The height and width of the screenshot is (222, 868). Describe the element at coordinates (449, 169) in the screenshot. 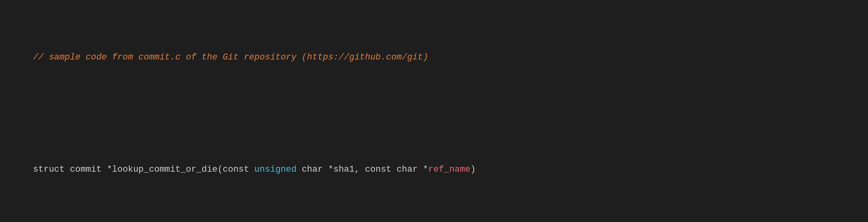

I see `ref-name-param-1: ref_name` at that location.